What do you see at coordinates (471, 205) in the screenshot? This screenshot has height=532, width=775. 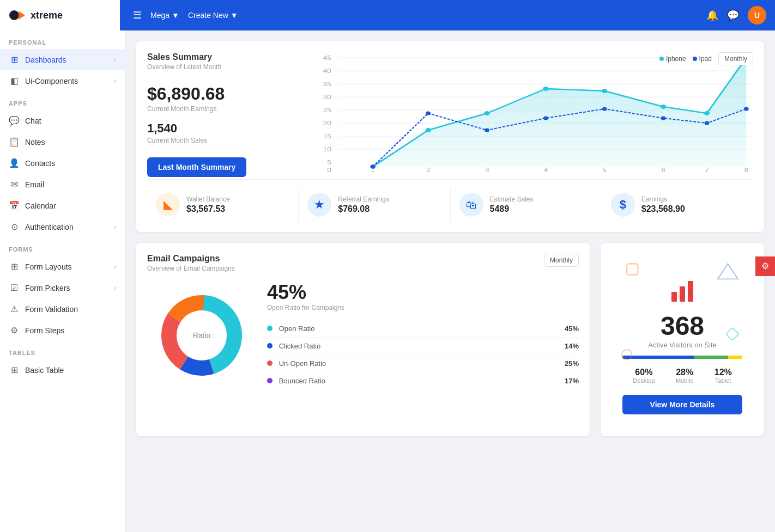 I see `estimate-icon-wrap: 🛍` at bounding box center [471, 205].